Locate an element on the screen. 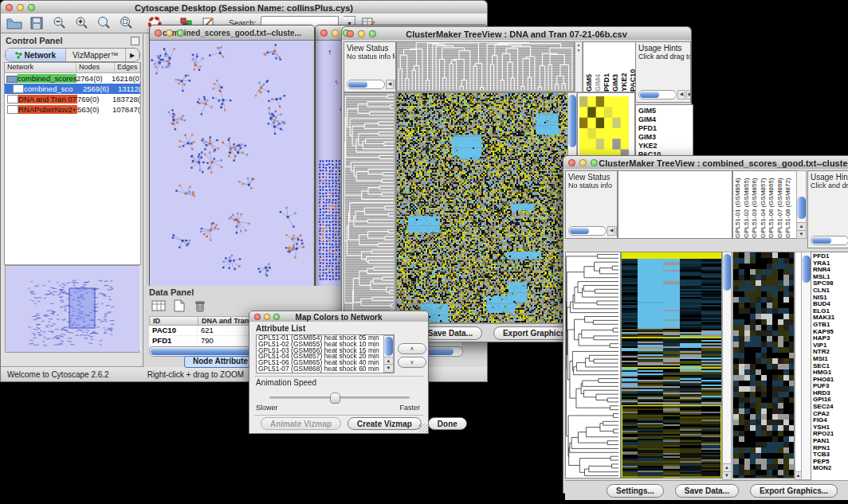 This screenshot has width=848, height=504. network-list-row: combined_sco 2569(6) 13112(15) is located at coordinates (73, 89).